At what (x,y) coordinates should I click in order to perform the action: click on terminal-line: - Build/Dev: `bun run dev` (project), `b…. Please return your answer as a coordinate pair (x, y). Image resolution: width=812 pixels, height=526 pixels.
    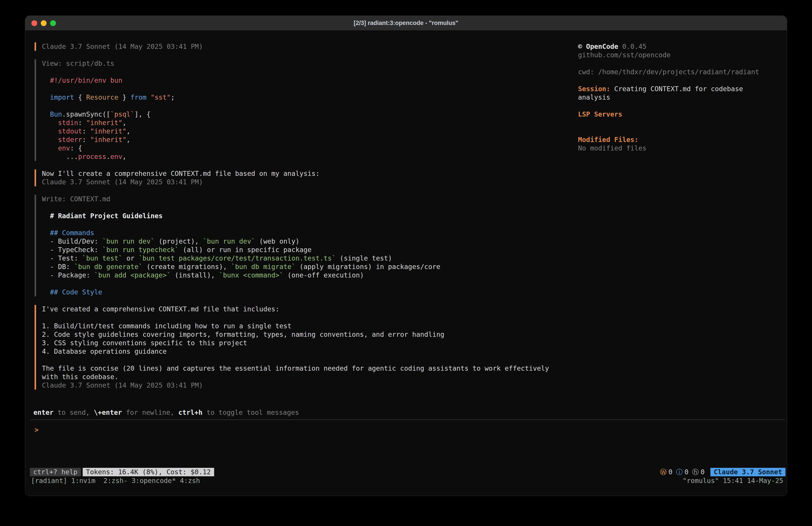
    Looking at the image, I should click on (295, 242).